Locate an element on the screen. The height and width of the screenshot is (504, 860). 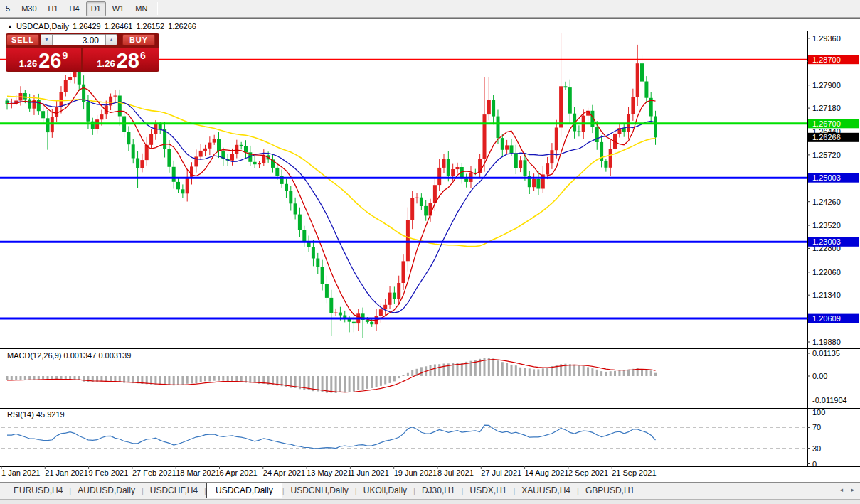
sell-price-prefix: 1.26 is located at coordinates (28, 64).